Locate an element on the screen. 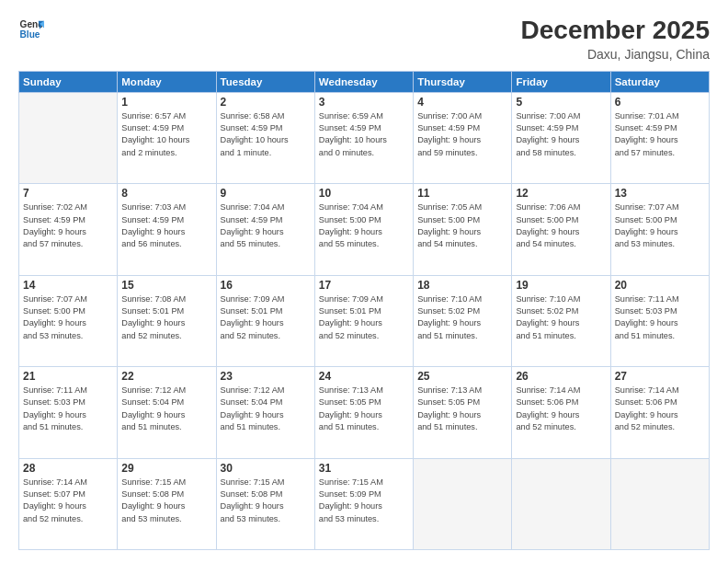 This screenshot has width=728, height=563. day-number: 7 is located at coordinates (68, 193).